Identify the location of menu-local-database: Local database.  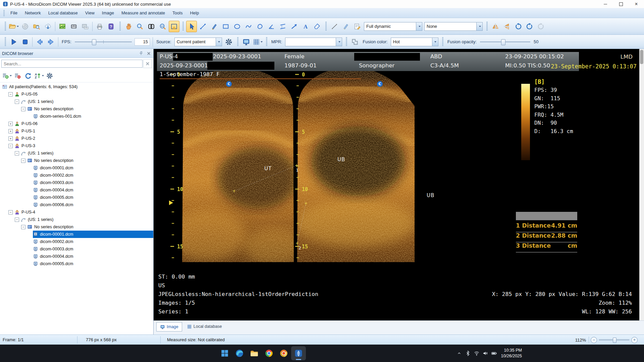
(63, 13).